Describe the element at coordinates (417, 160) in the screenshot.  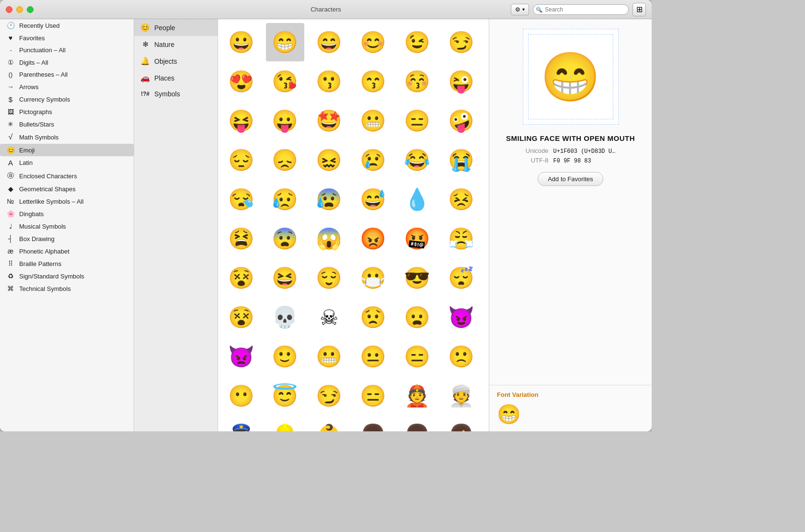
I see `emoji-cell-22: 😂` at that location.